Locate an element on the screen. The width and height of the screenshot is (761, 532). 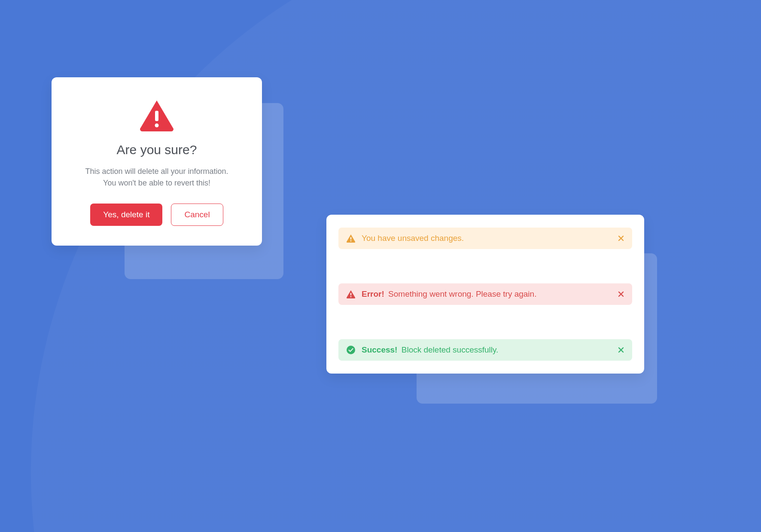
alert-warning-close-button is located at coordinates (621, 238).